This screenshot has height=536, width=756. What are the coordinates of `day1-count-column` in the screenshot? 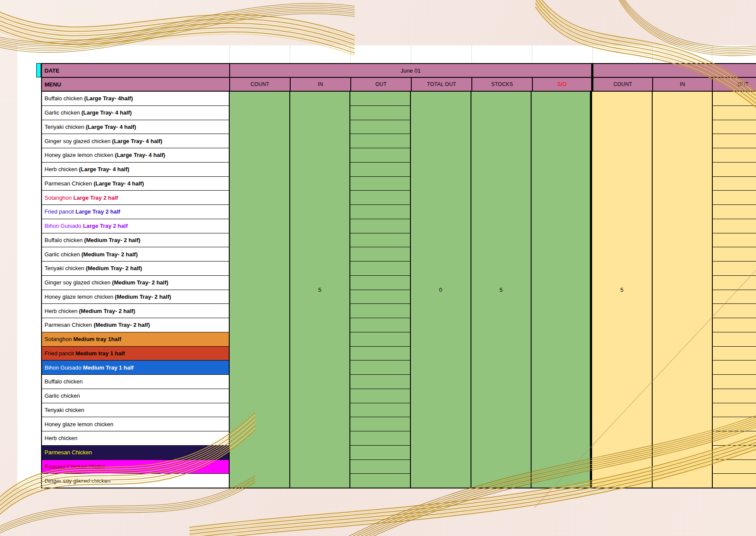 It's located at (260, 290).